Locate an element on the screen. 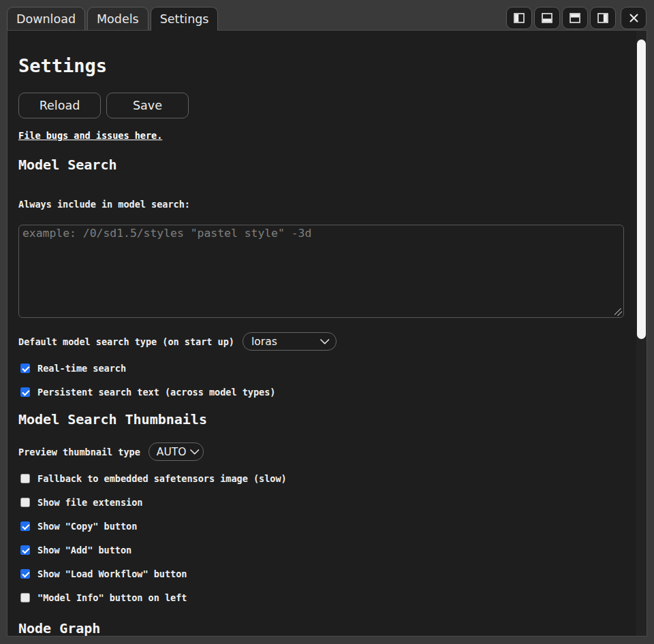 This screenshot has height=644, width=654. always-include-field-wrap is located at coordinates (322, 271).